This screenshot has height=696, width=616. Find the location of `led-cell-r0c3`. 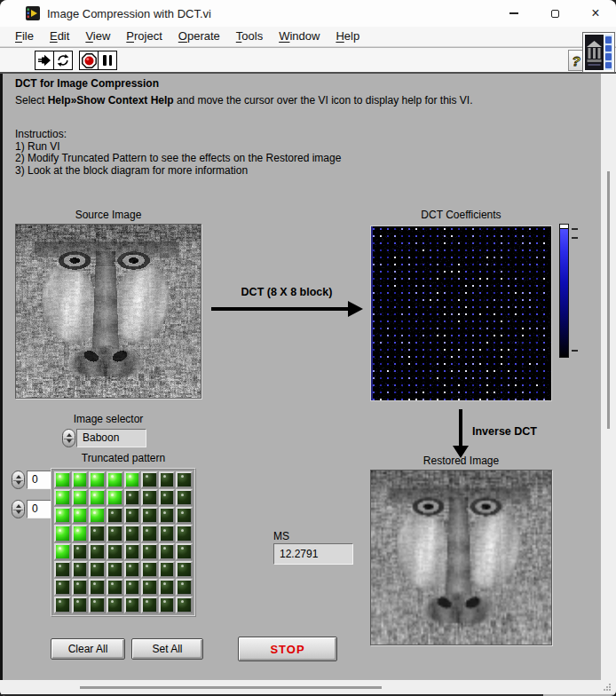

led-cell-r0c3 is located at coordinates (115, 479).